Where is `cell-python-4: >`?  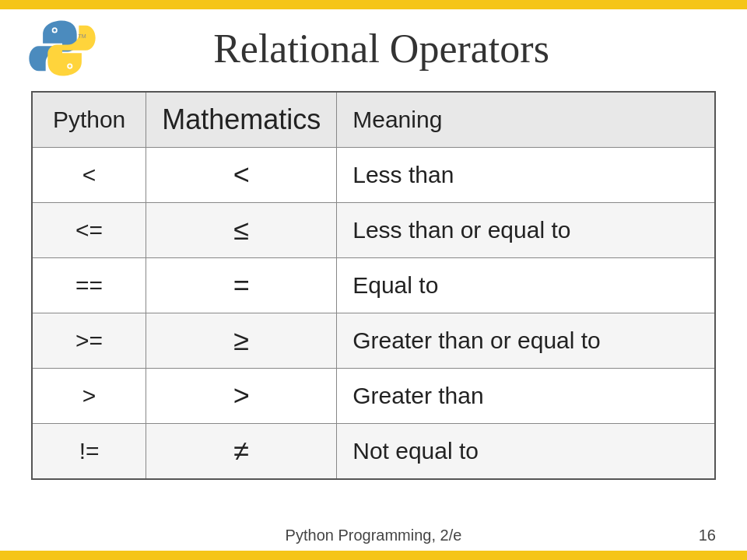 cell-python-4: > is located at coordinates (89, 397).